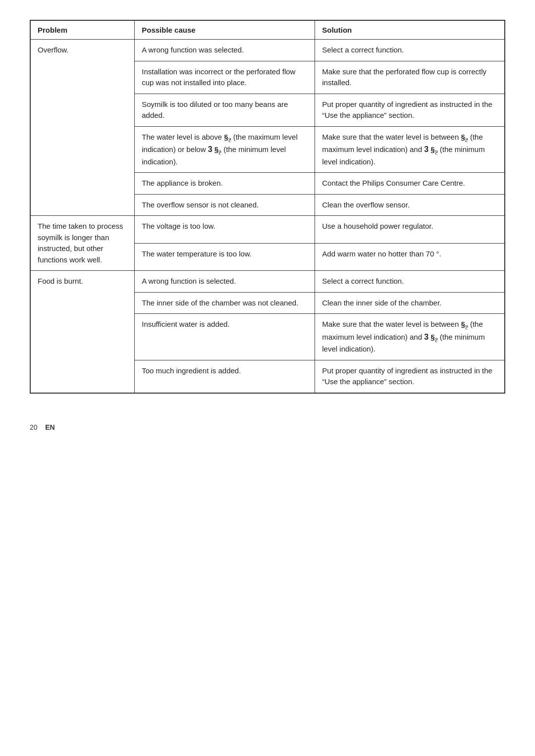  I want to click on table-row-solution: Contact the Philips Consumer Care Centre…, so click(410, 184).